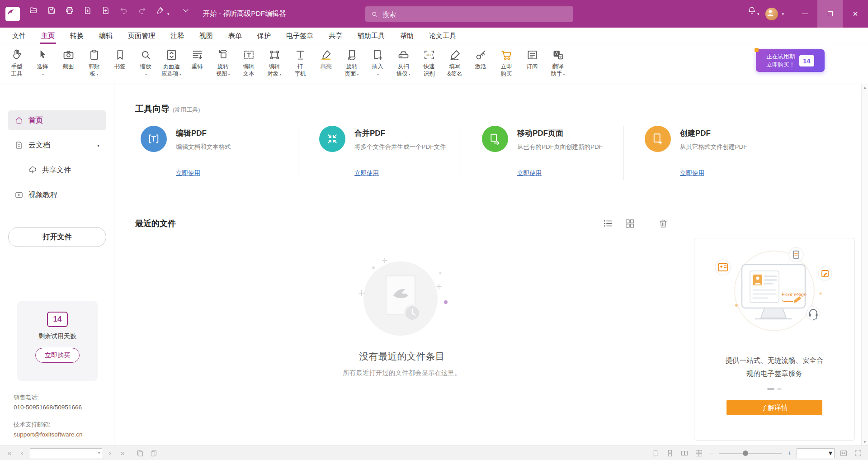 The height and width of the screenshot is (460, 868). What do you see at coordinates (699, 453) in the screenshot?
I see `facing-continuous-view-button` at bounding box center [699, 453].